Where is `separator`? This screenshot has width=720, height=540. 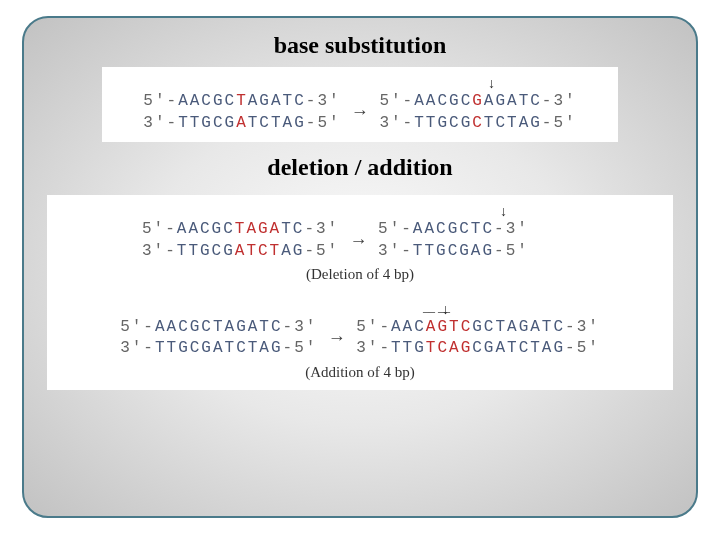 separator is located at coordinates (360, 294).